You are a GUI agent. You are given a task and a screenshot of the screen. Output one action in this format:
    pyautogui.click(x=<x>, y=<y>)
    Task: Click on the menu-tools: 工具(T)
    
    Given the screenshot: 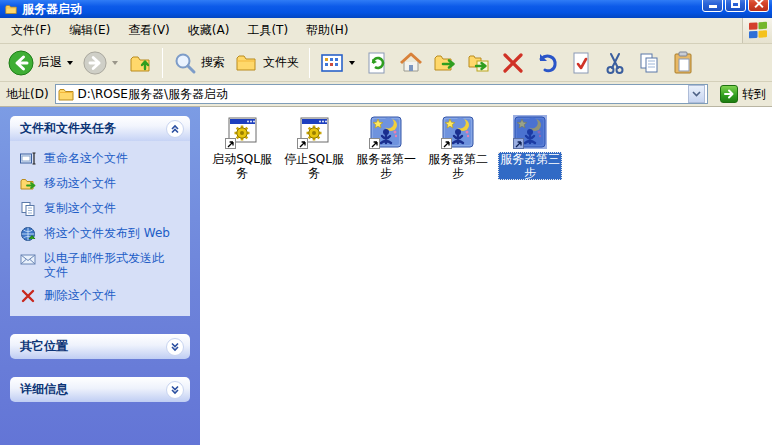 What is the action you would take?
    pyautogui.click(x=268, y=30)
    